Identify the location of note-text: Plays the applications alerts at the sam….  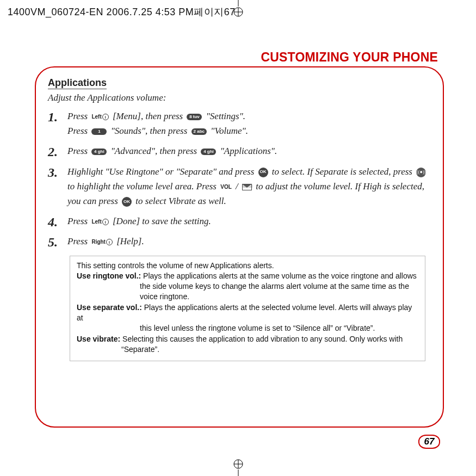
(279, 276).